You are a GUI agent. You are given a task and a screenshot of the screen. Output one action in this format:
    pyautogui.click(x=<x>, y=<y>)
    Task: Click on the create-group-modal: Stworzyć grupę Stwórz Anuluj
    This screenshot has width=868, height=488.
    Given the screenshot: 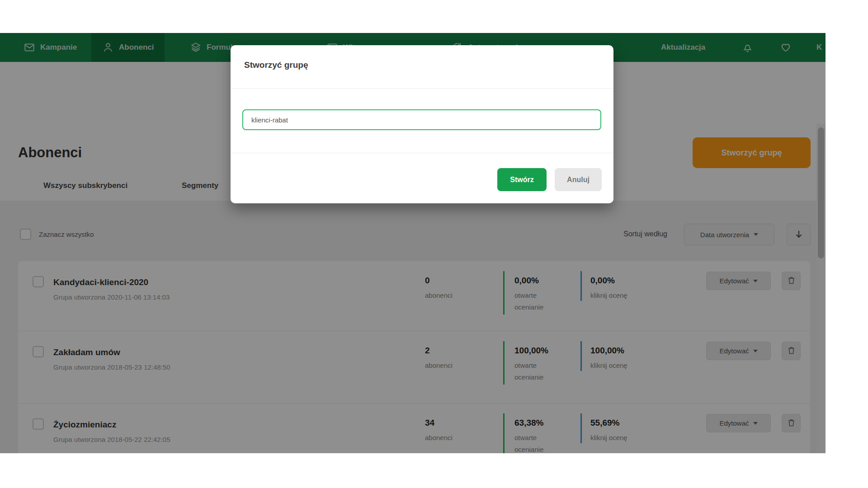 What is the action you would take?
    pyautogui.click(x=422, y=124)
    